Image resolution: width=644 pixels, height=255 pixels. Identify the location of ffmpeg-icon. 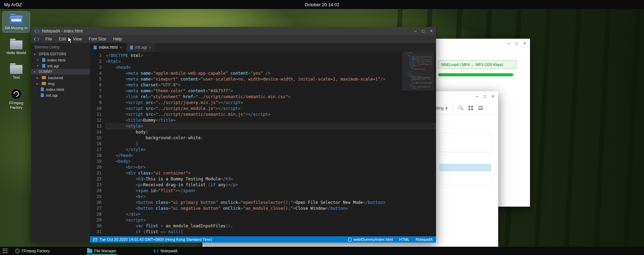
(17, 251).